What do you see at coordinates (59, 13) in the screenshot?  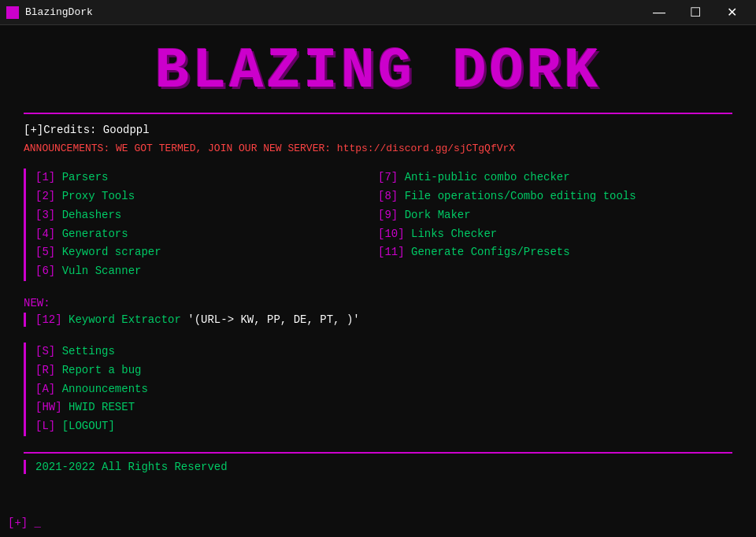 I see `app-title-label: BlazingDork` at bounding box center [59, 13].